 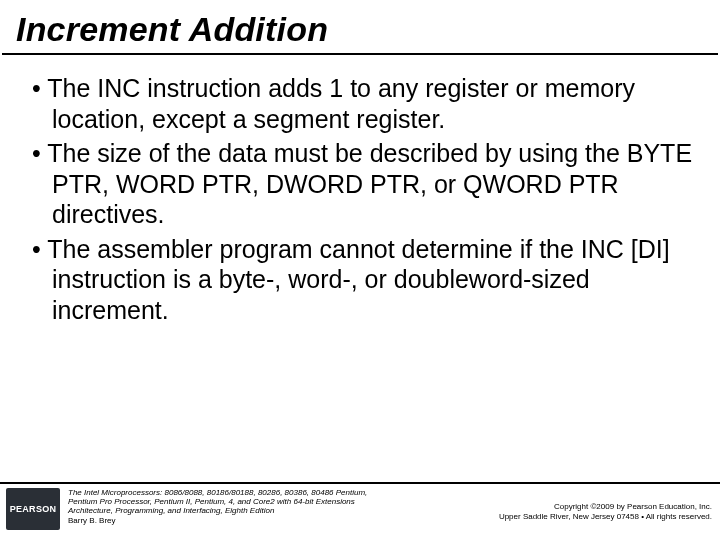 What do you see at coordinates (280, 520) in the screenshot?
I see `footer-author: Barry B. Brey` at bounding box center [280, 520].